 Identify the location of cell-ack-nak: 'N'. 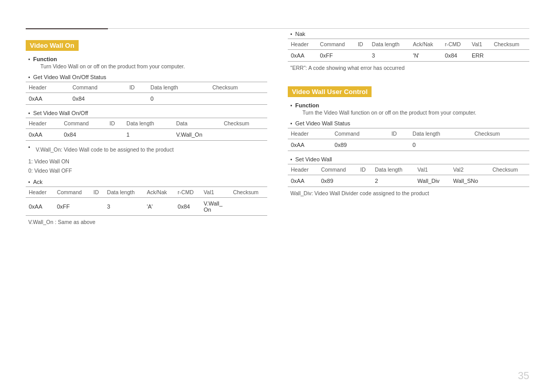
(426, 55).